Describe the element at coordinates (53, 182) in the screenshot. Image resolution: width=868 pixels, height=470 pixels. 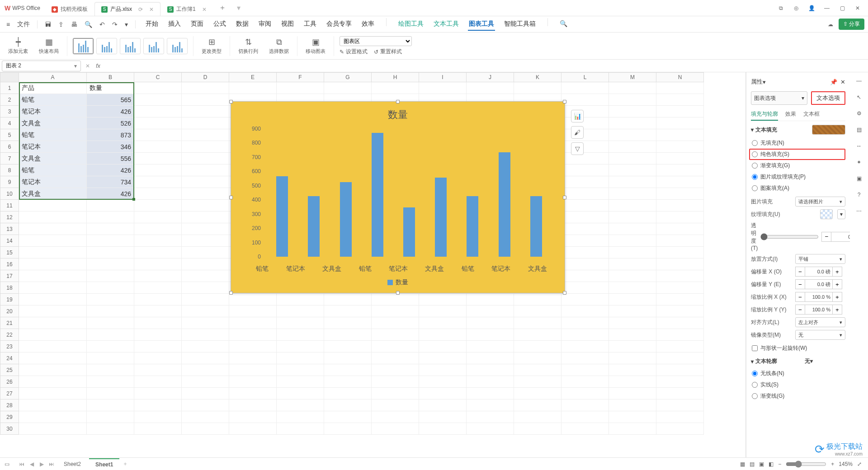
I see `cell: 笔记本` at that location.